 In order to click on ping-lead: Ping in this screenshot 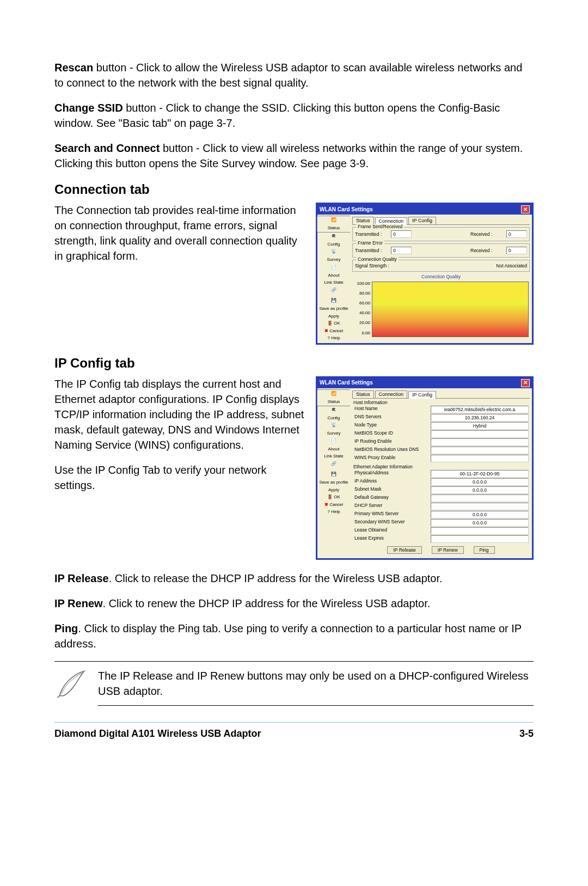, I will do `click(66, 628)`.